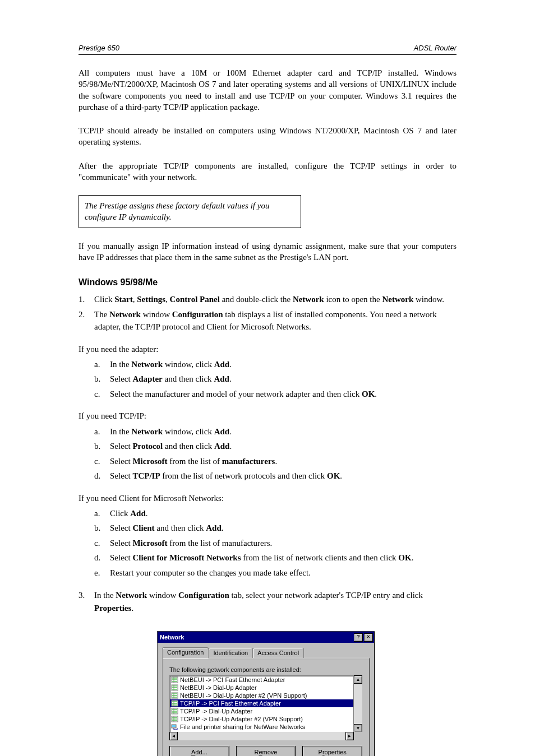  Describe the element at coordinates (332, 751) in the screenshot. I see `properties-button: Properties` at that location.